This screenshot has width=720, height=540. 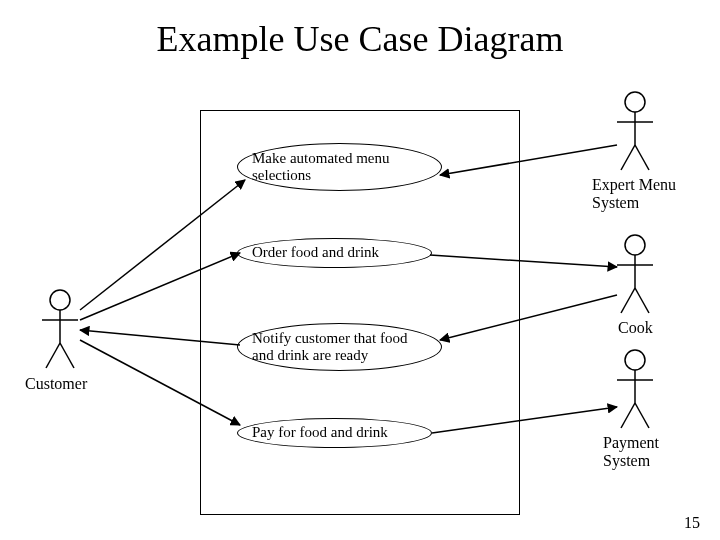 What do you see at coordinates (334, 433) in the screenshot?
I see `usecase-pay: Pay for food and drink` at bounding box center [334, 433].